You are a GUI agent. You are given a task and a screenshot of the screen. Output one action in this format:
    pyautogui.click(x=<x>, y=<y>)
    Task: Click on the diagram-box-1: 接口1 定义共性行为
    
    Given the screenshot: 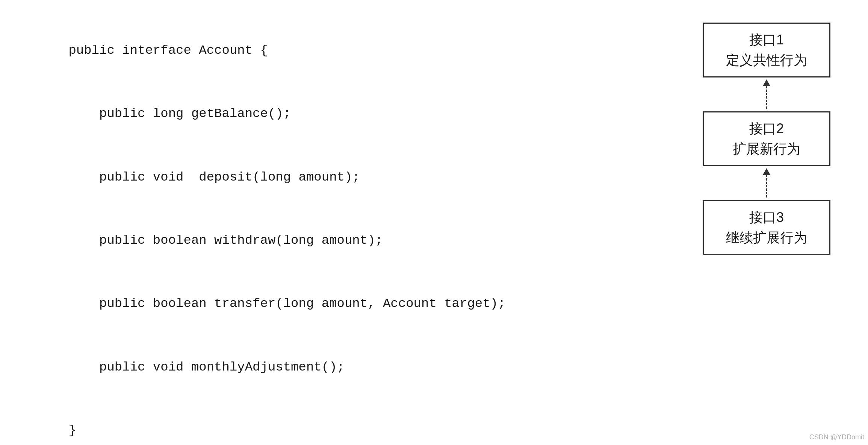 What is the action you would take?
    pyautogui.click(x=767, y=50)
    